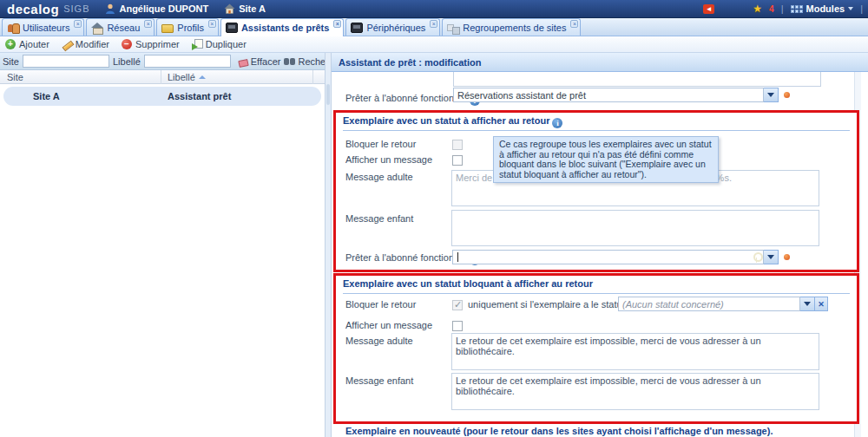  Describe the element at coordinates (312, 77) in the screenshot. I see `column-divider` at that location.